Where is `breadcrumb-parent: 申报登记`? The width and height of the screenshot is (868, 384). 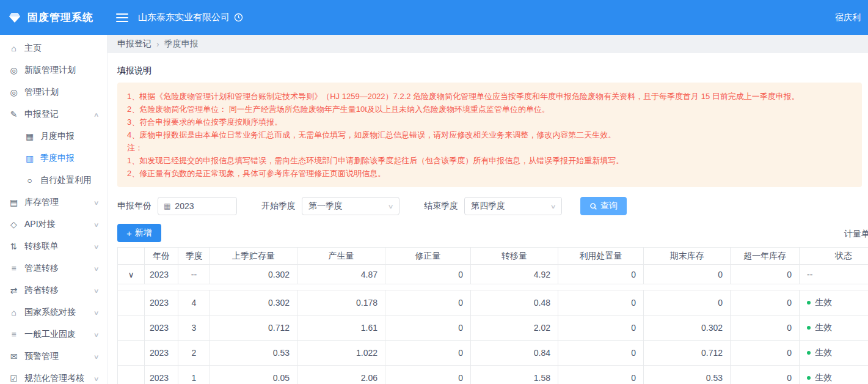 breadcrumb-parent: 申报登记 is located at coordinates (134, 44).